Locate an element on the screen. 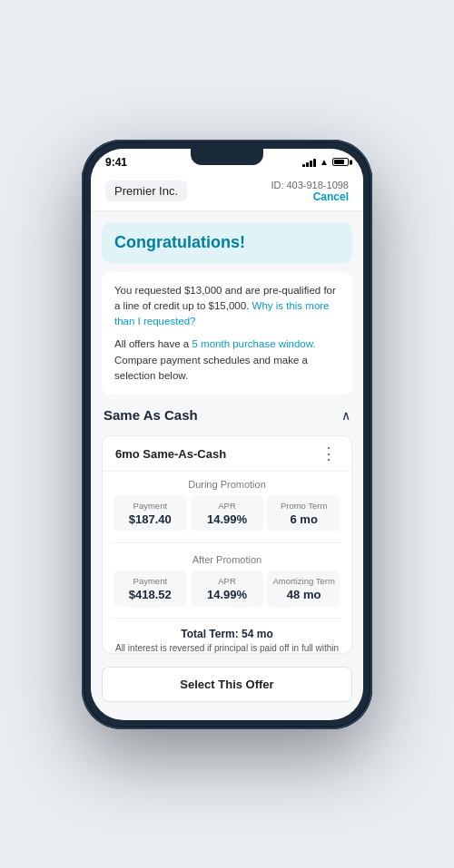 The width and height of the screenshot is (454, 868). apr-label-1: APR is located at coordinates (227, 506).